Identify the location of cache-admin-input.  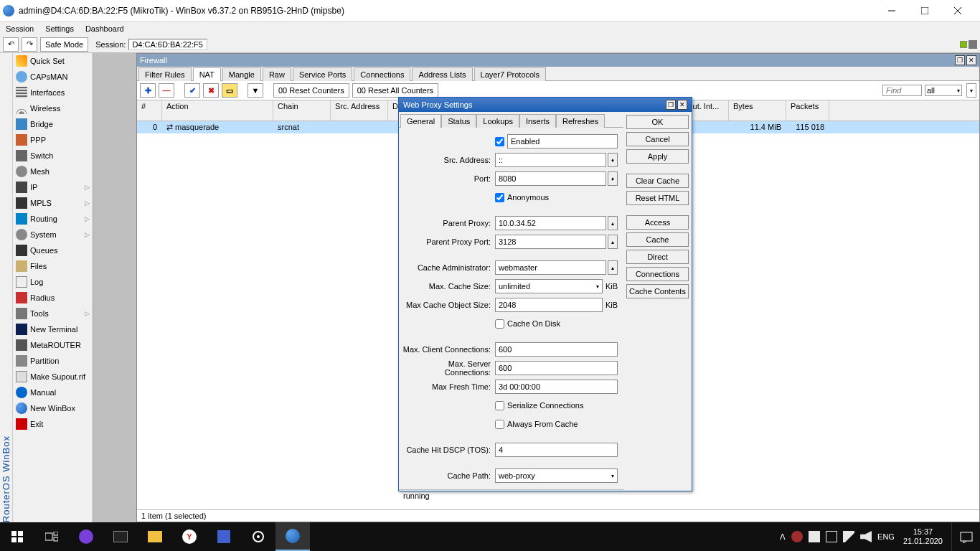
(551, 268).